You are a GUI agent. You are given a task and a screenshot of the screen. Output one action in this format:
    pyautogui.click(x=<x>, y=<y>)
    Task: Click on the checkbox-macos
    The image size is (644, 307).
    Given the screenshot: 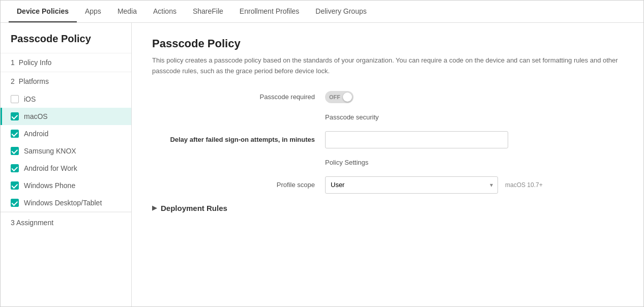 What is the action you would take?
    pyautogui.click(x=15, y=116)
    